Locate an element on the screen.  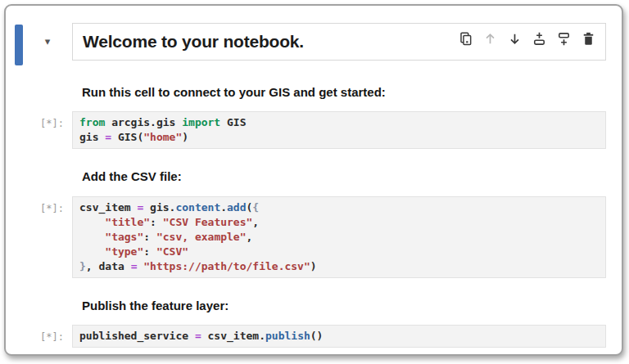
add-cell-above-icon is located at coordinates (539, 39).